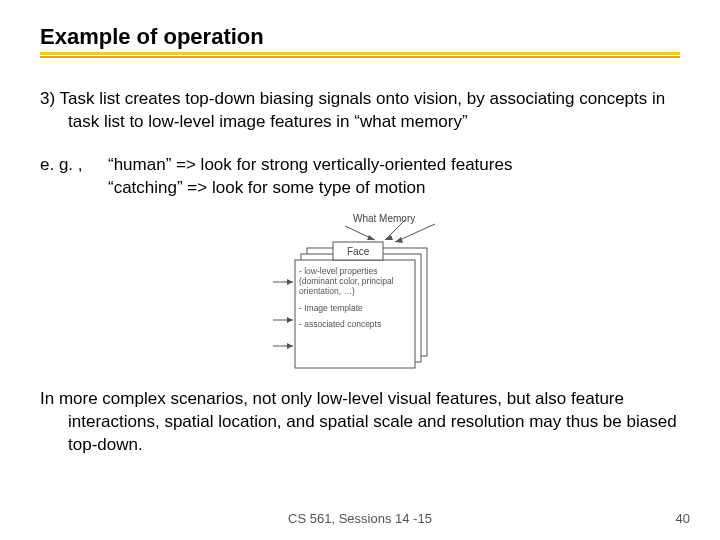 Image resolution: width=720 pixels, height=540 pixels. What do you see at coordinates (394, 188) in the screenshot?
I see `example-line-2: “catching” => look for some type of moti…` at bounding box center [394, 188].